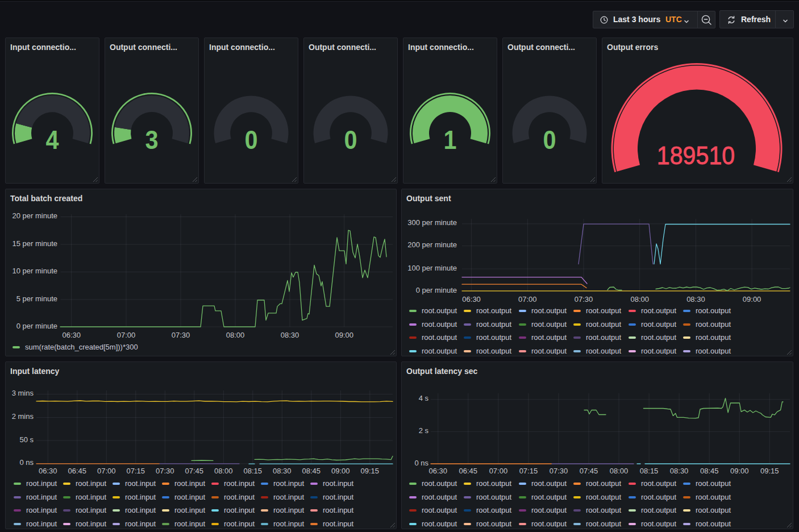 The width and height of the screenshot is (799, 532). I want to click on svg-text: 100 per minute, so click(432, 268).